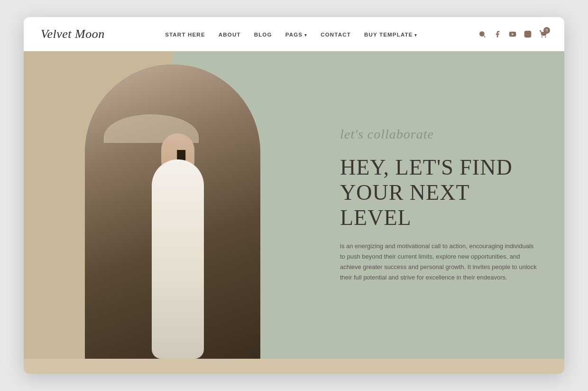 The height and width of the screenshot is (391, 588). Describe the element at coordinates (178, 221) in the screenshot. I see `figure` at that location.